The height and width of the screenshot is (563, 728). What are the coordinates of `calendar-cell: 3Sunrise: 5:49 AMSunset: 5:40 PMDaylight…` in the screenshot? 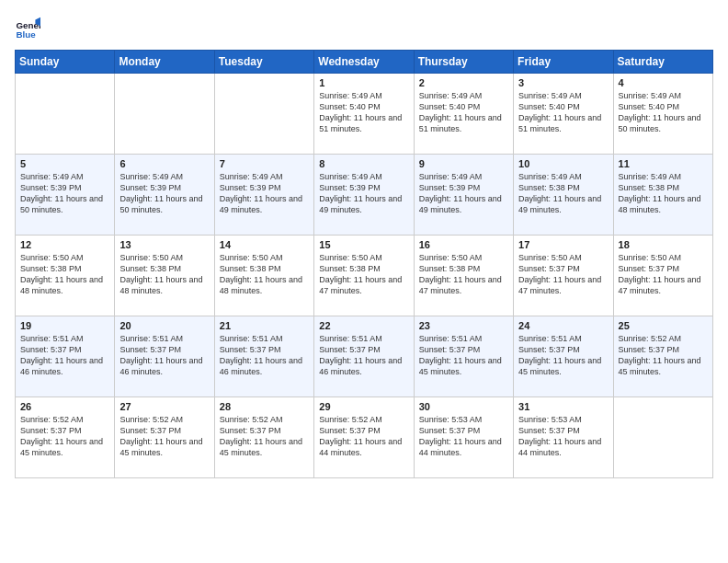 It's located at (563, 114).